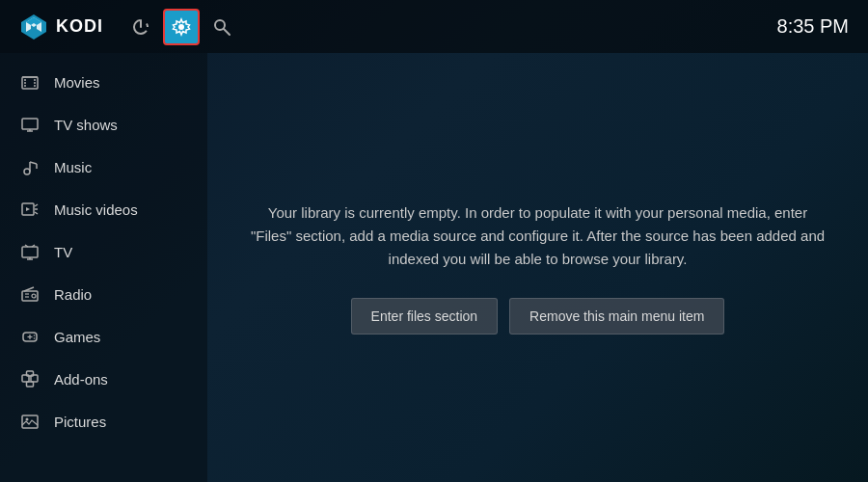  I want to click on sidebar-item-movies: Movies, so click(104, 82).